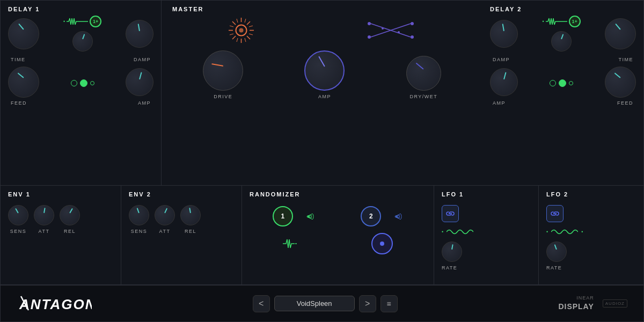 The width and height of the screenshot is (644, 322). Describe the element at coordinates (620, 82) in the screenshot. I see `delay2-feed-knob` at that location.